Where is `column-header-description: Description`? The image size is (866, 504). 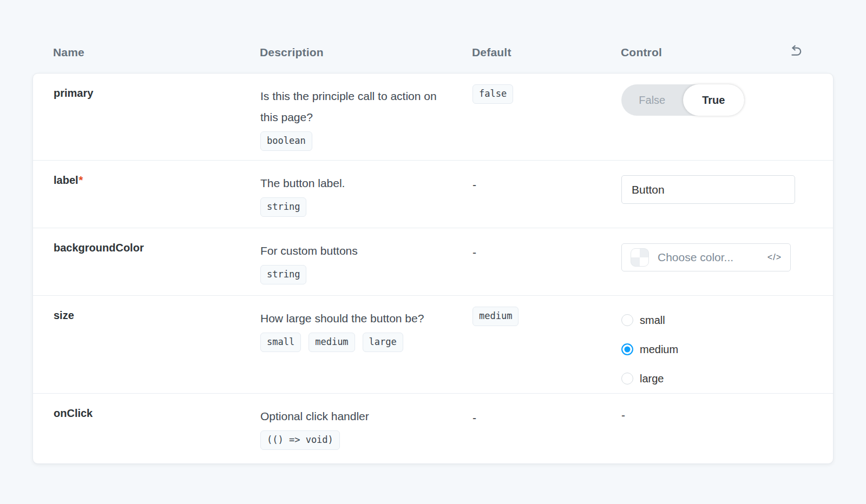
column-header-description: Description is located at coordinates (366, 52).